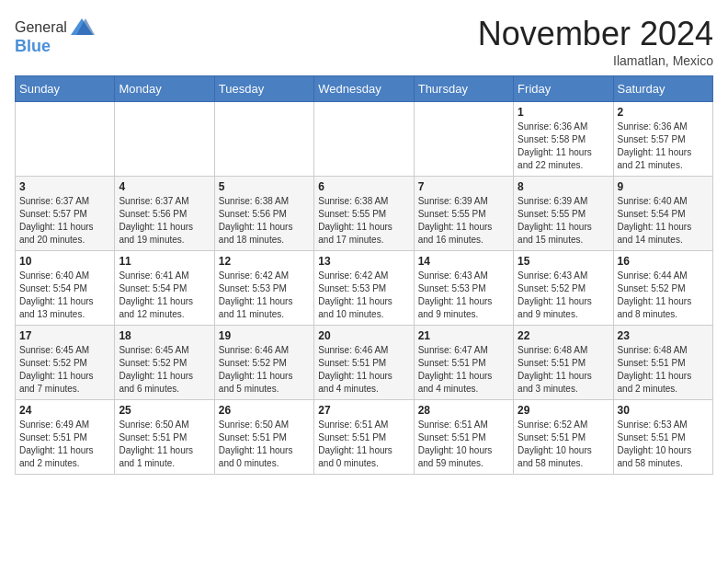  Describe the element at coordinates (664, 146) in the screenshot. I see `day-info: Sunrise: 6:36 AMSunset: 5:57 PMDaylight:…` at that location.